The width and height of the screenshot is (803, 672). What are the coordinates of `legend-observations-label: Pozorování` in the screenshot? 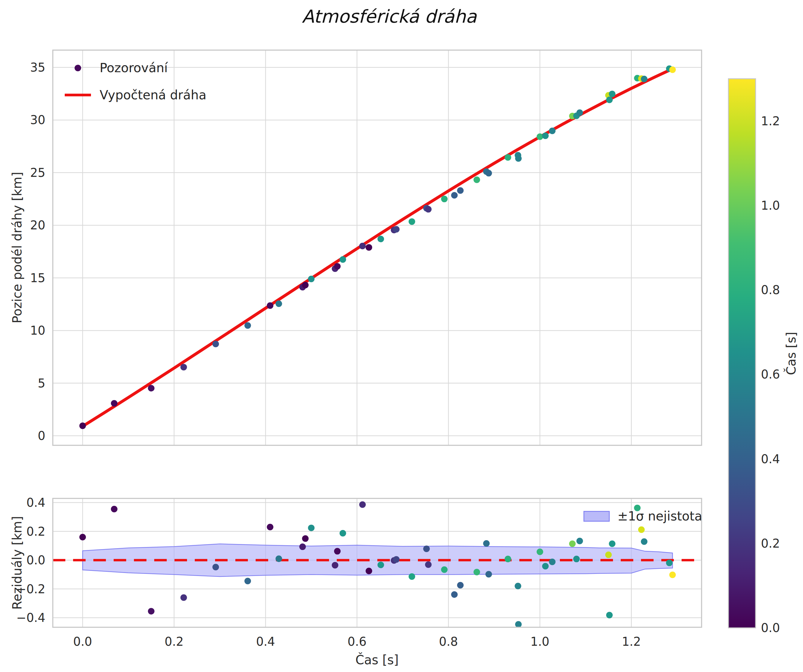 It's located at (134, 68).